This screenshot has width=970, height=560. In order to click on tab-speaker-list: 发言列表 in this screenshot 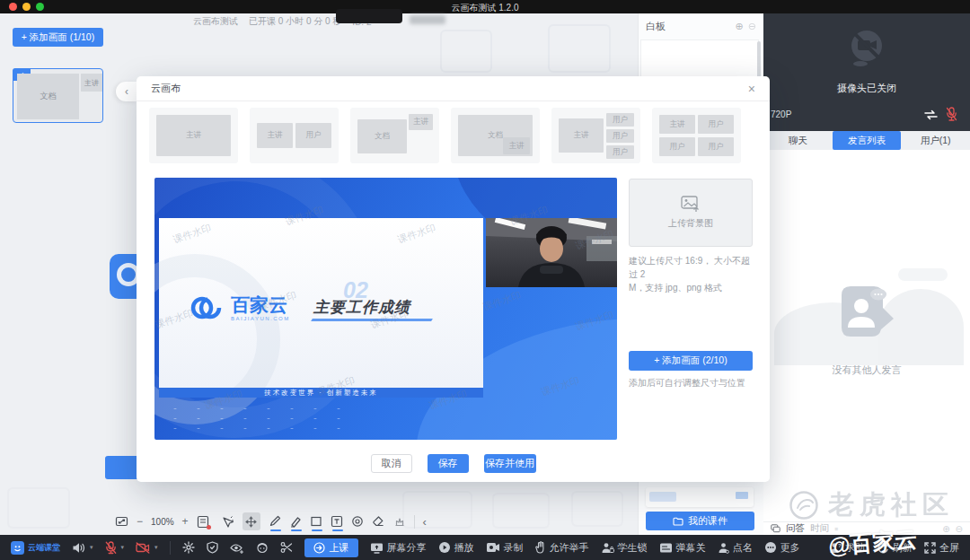, I will do `click(868, 140)`.